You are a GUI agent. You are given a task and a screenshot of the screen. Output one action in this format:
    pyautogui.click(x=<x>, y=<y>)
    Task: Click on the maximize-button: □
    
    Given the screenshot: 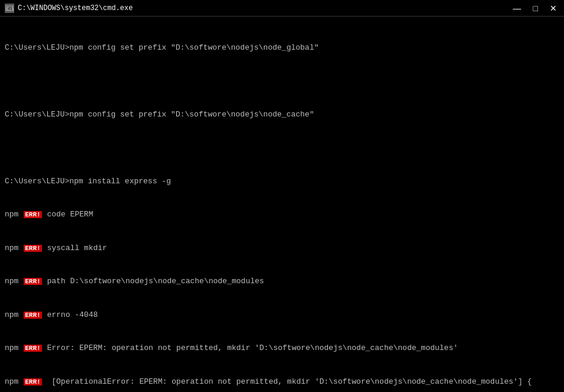 What is the action you would take?
    pyautogui.click(x=536, y=8)
    